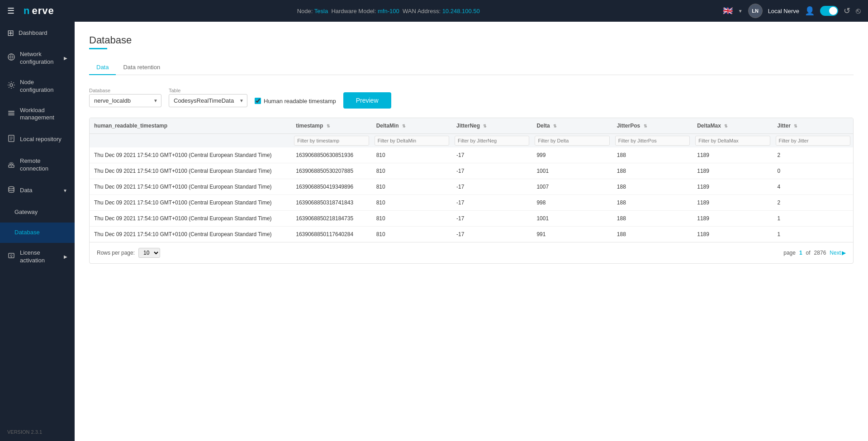 The height and width of the screenshot is (441, 868). I want to click on next-chevron-icon: ▶, so click(844, 253).